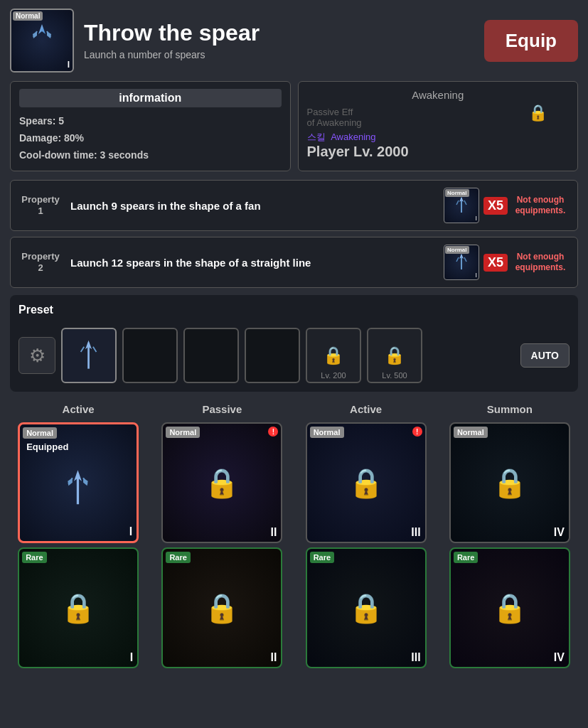 This screenshot has height=728, width=588. I want to click on col-label-active1: Active, so click(78, 410).